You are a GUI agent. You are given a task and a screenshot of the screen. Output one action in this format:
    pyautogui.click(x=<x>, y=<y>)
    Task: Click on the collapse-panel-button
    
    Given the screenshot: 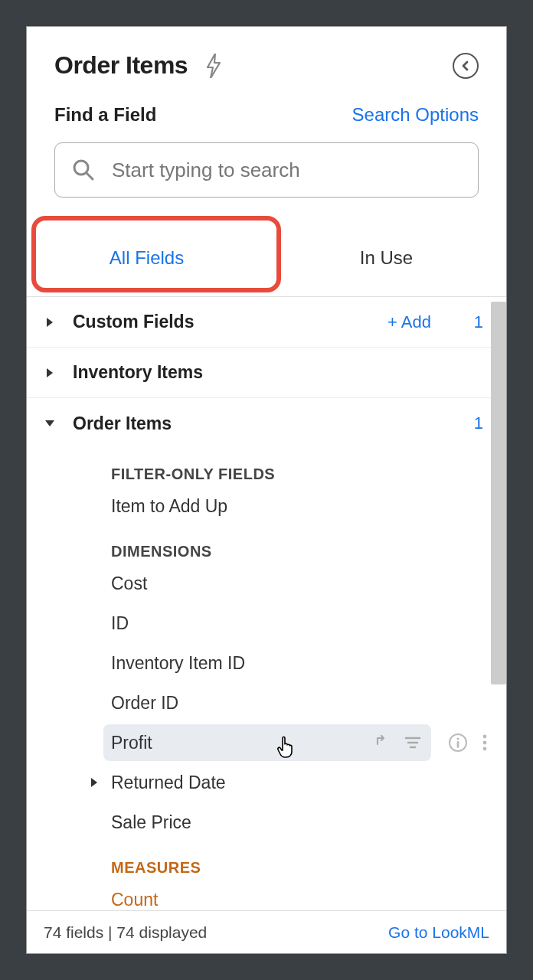 What is the action you would take?
    pyautogui.click(x=466, y=66)
    